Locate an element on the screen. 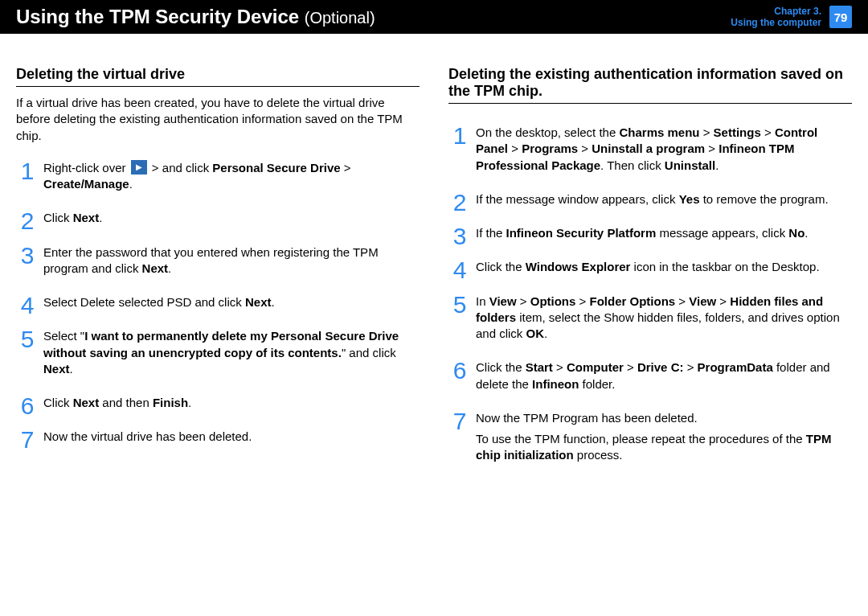  left-step-4: Select Delete selected PSD and click Nex… is located at coordinates (218, 302).